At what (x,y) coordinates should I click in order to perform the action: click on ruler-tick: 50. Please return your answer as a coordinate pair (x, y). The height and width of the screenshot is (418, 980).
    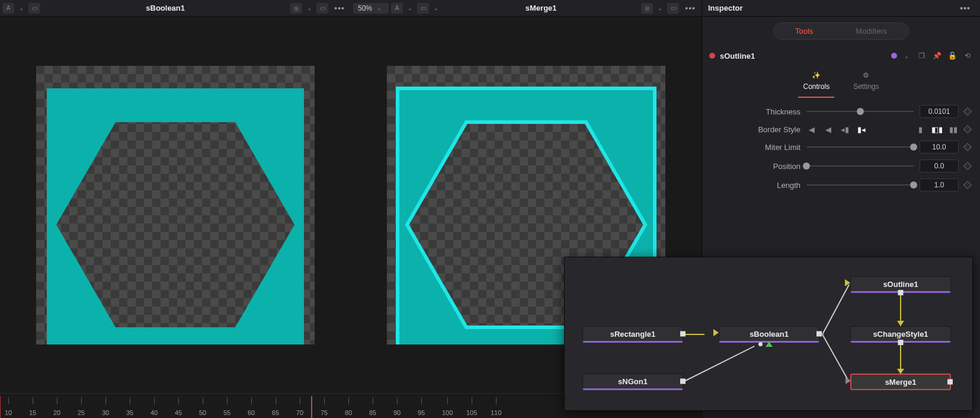
    Looking at the image, I should click on (203, 413).